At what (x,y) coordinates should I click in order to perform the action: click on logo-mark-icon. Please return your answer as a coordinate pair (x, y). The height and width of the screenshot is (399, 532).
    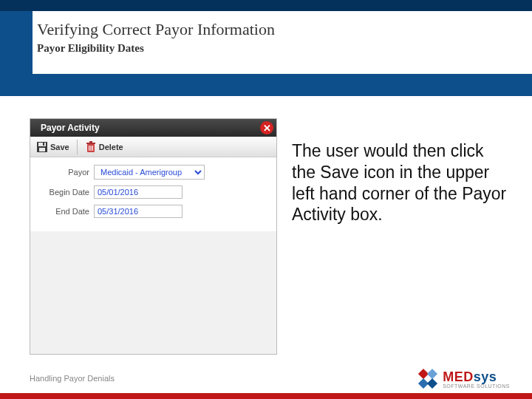
    Looking at the image, I should click on (429, 379).